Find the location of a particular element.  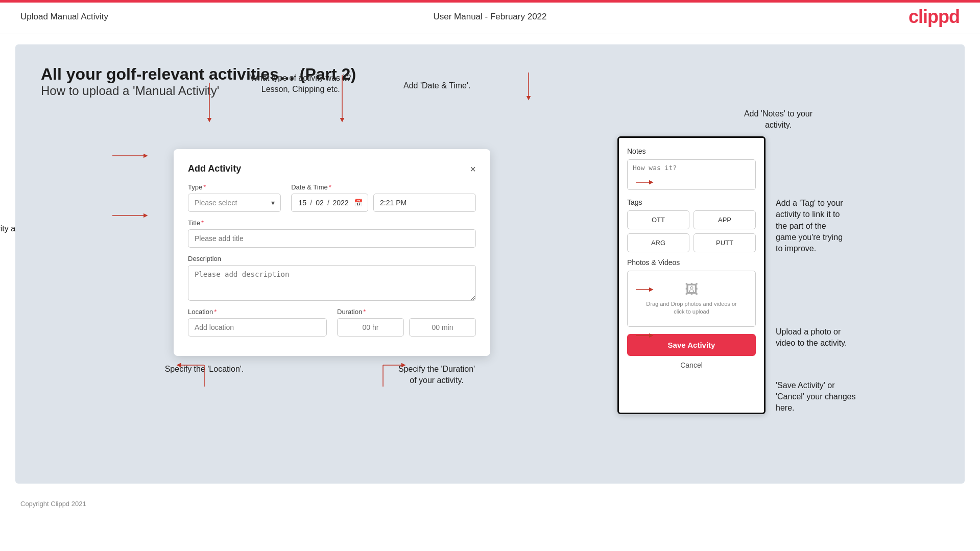

date-month-input is located at coordinates (320, 203).